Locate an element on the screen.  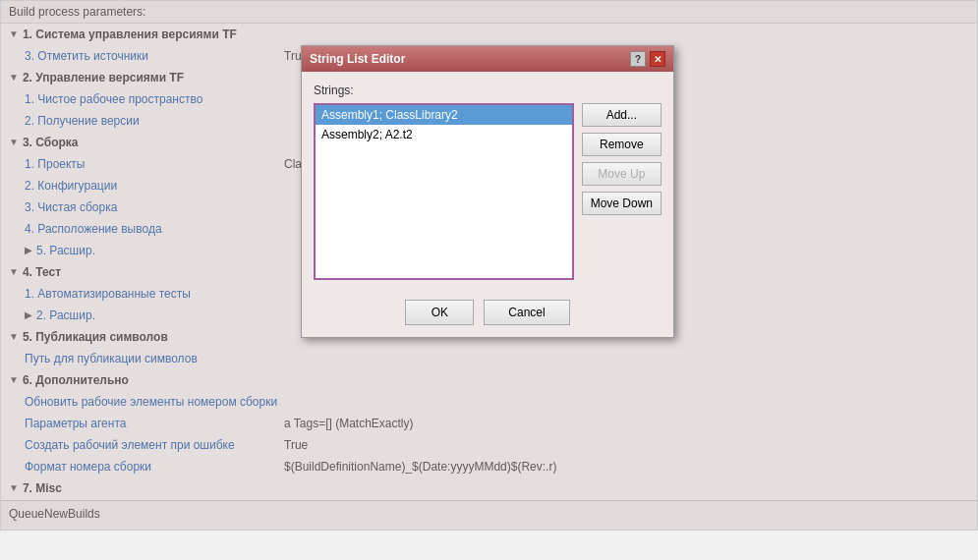
dialog-footer: OK Cancel is located at coordinates (488, 314).